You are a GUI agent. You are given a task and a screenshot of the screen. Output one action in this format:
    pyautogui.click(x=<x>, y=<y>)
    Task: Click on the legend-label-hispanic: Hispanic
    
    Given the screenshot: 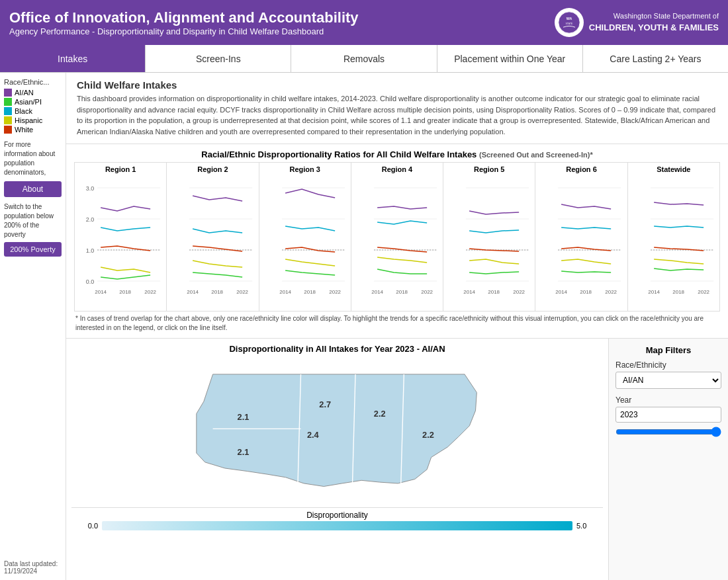 What is the action you would take?
    pyautogui.click(x=28, y=120)
    